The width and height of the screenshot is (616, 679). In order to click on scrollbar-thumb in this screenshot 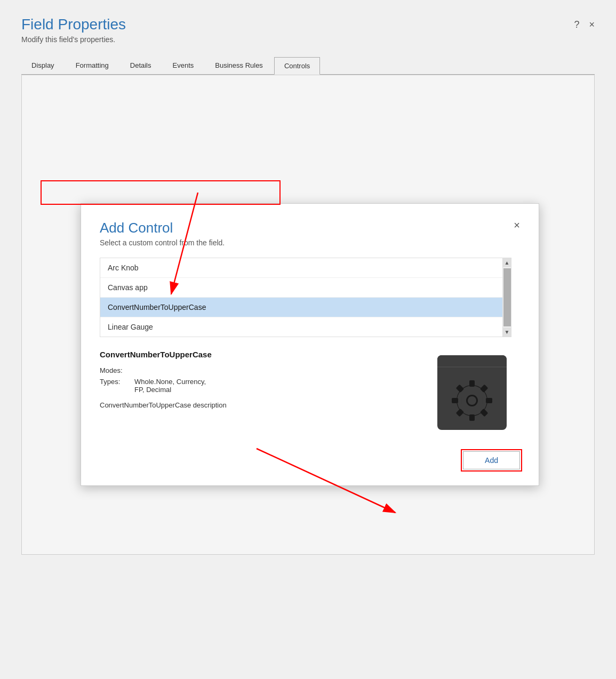, I will do `click(507, 298)`.